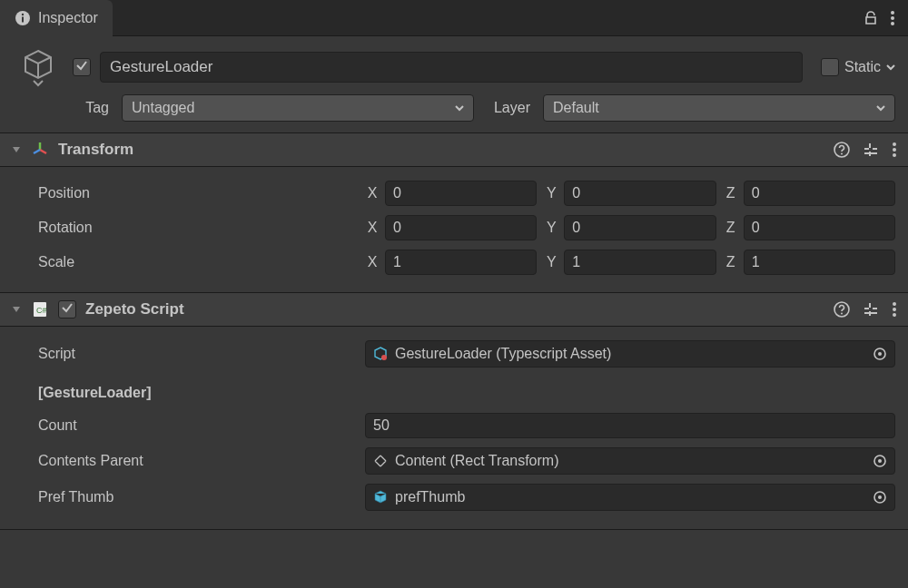  Describe the element at coordinates (454, 112) in the screenshot. I see `tag-layer-row: Tag Untagged Layer Default` at that location.